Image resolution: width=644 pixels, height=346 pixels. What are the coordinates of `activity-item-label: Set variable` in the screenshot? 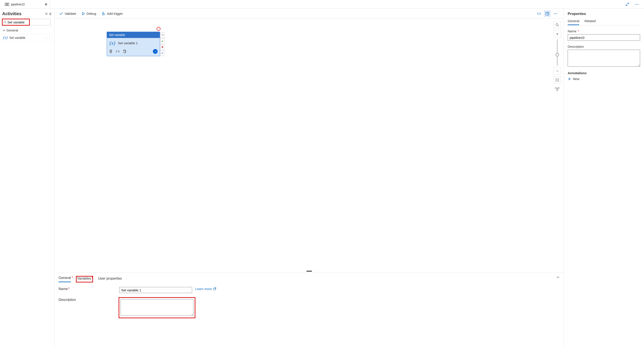 It's located at (17, 38).